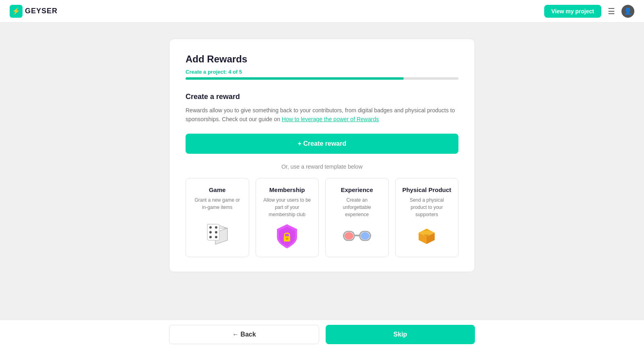 The image size is (644, 349). I want to click on template-physical-title: Physical Product, so click(427, 190).